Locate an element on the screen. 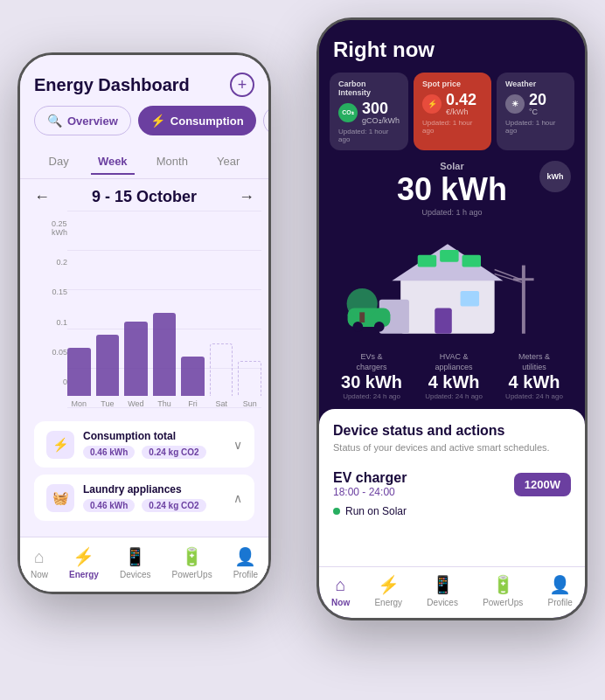 This screenshot has height=700, width=605. metric-meters: Meters &utilities 4 kWh Updated: 24 h ag… is located at coordinates (534, 376).